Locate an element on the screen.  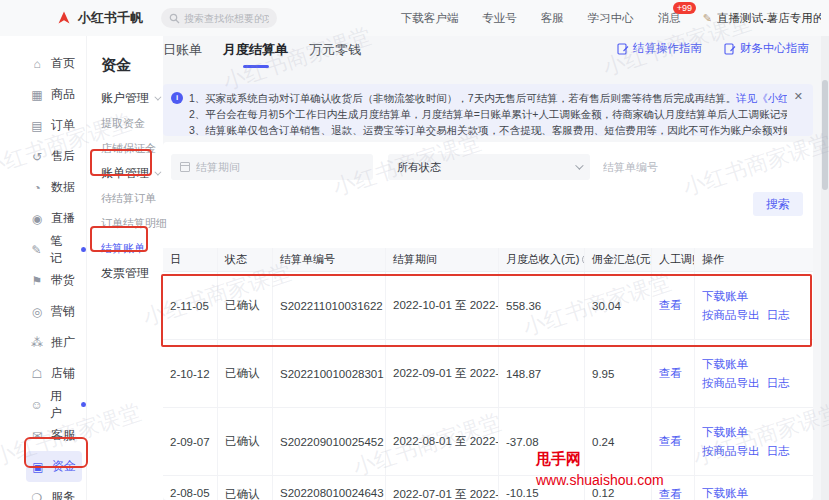
sidebar-item-goods: ▦商品 is located at coordinates (43, 94).